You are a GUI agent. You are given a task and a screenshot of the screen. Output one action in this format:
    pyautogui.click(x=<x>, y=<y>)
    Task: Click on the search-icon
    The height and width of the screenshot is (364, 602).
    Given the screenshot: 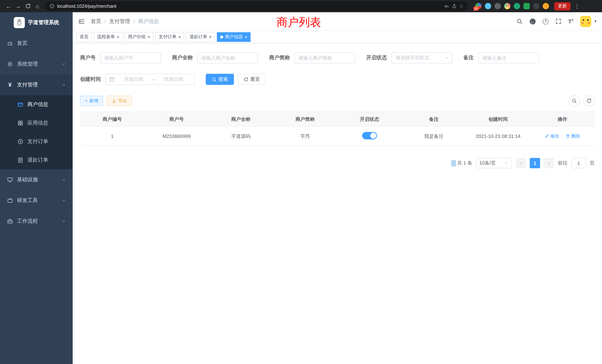 What is the action you would take?
    pyautogui.click(x=519, y=21)
    